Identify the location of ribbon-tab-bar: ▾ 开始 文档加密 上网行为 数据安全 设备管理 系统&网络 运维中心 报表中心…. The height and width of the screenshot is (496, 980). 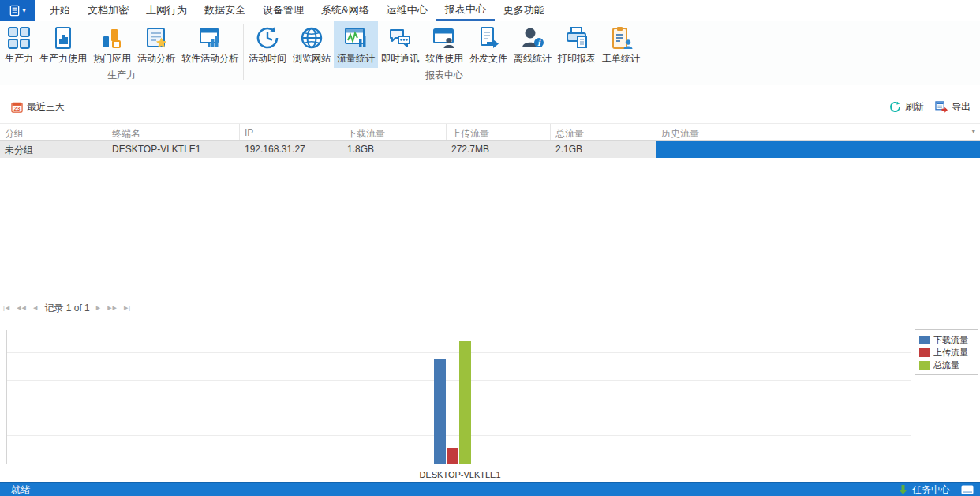
(490, 10).